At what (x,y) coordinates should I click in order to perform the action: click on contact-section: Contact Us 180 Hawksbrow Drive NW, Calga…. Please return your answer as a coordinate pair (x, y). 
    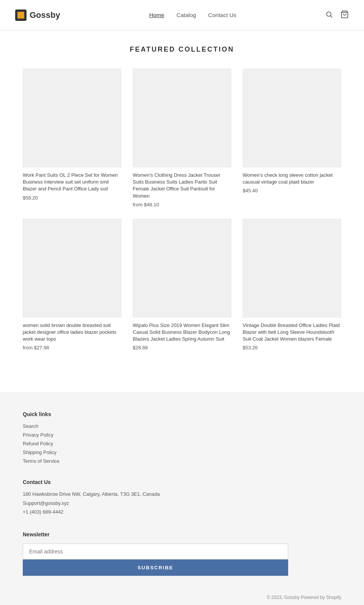
    Looking at the image, I should click on (182, 498).